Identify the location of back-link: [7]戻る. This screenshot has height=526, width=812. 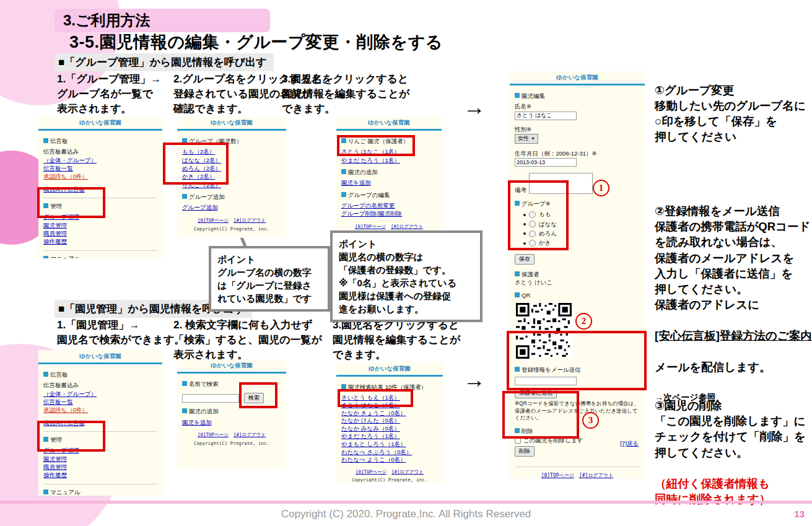
(629, 444).